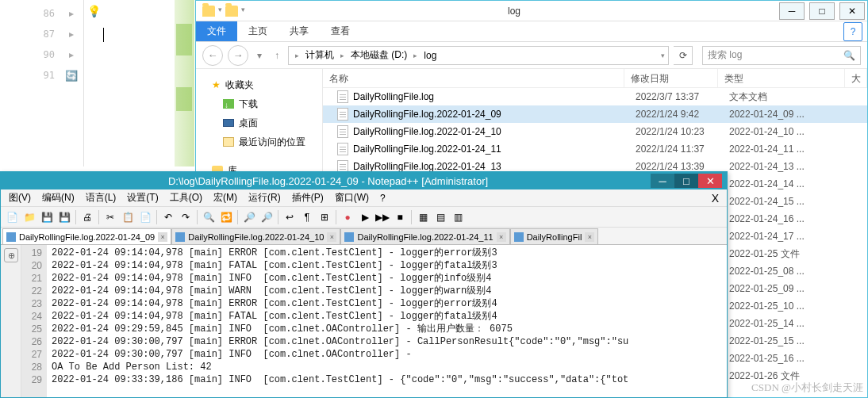 This screenshot has height=398, width=868. What do you see at coordinates (352, 198) in the screenshot?
I see `menu-item: 窗口(W)` at bounding box center [352, 198].